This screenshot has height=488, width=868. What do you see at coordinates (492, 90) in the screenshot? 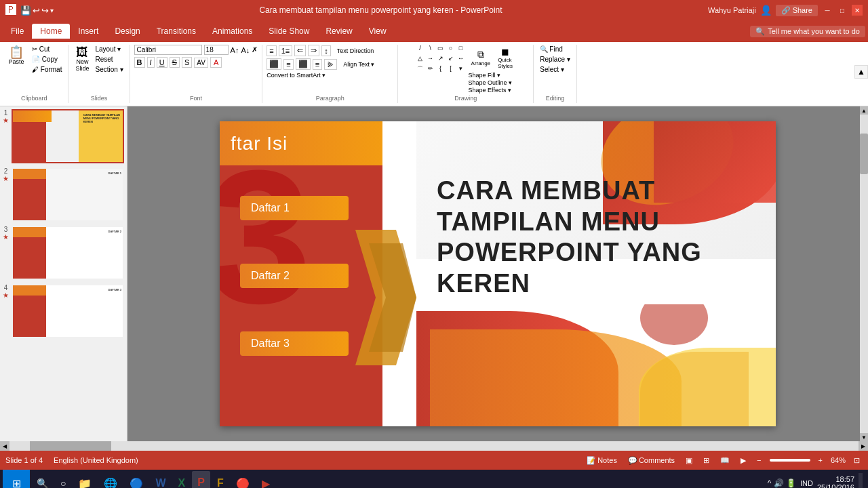
I see `shape-effects-button: Shape Effects ▾` at bounding box center [492, 90].